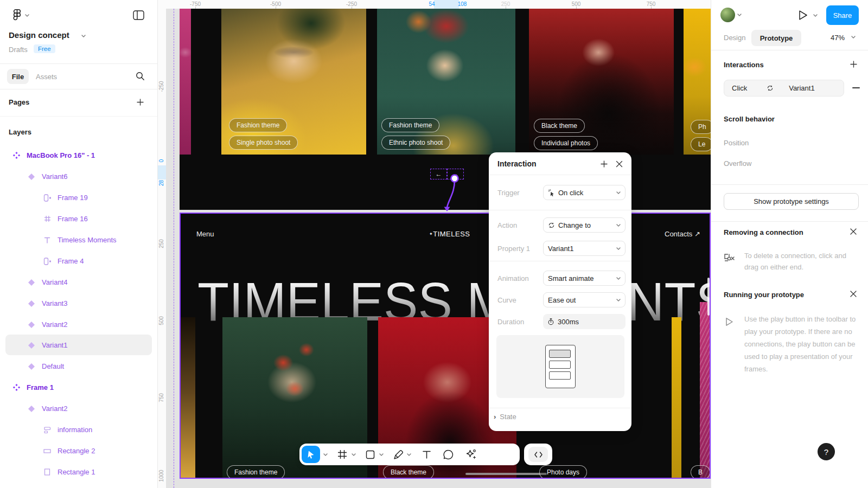 Image resolution: width=868 pixels, height=488 pixels. Describe the element at coordinates (92, 367) in the screenshot. I see `layer-row-default: Default` at that location.